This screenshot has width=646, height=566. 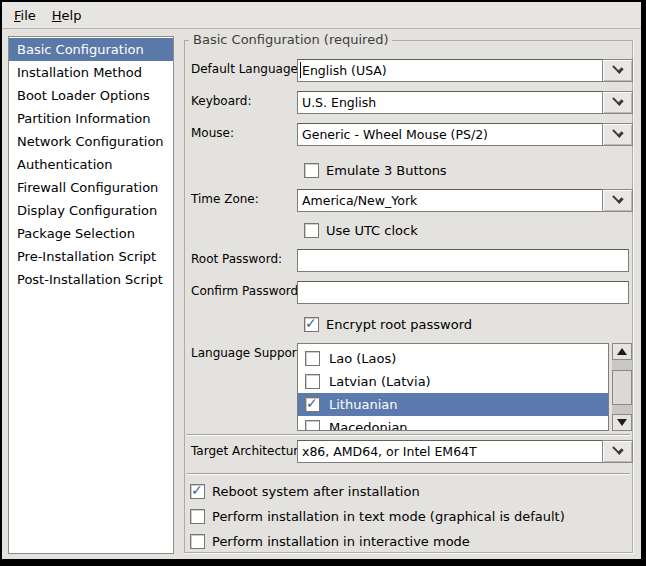 What do you see at coordinates (91, 50) in the screenshot?
I see `sidebar-item-basic-configuration: Basic Configuration` at bounding box center [91, 50].